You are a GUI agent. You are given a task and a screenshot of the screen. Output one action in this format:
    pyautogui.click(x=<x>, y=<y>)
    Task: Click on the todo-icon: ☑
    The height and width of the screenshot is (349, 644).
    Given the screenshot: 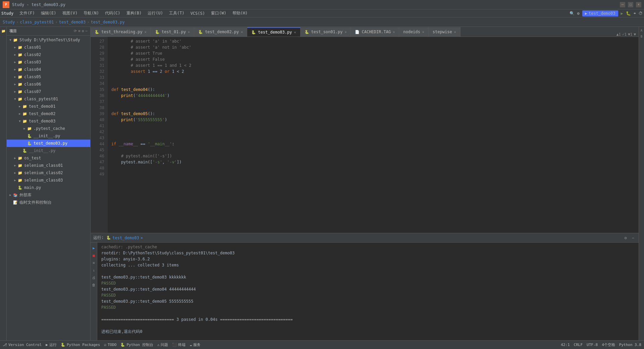 What is the action you would take?
    pyautogui.click(x=105, y=345)
    